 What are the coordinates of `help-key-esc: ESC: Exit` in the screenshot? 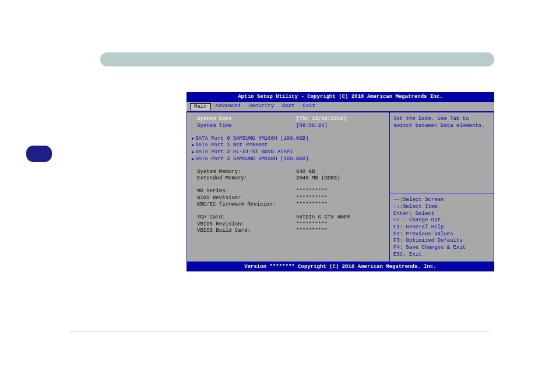 It's located at (442, 255).